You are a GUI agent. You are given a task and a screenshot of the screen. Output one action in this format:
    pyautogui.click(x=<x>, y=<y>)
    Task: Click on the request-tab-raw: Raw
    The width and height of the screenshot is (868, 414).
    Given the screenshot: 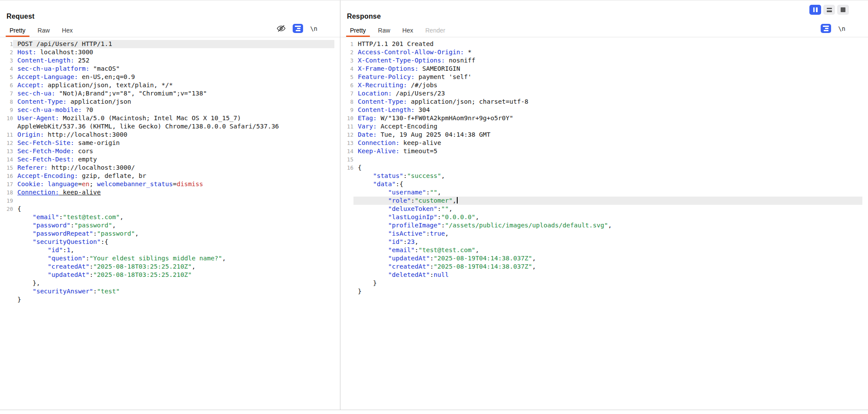 What is the action you would take?
    pyautogui.click(x=44, y=30)
    